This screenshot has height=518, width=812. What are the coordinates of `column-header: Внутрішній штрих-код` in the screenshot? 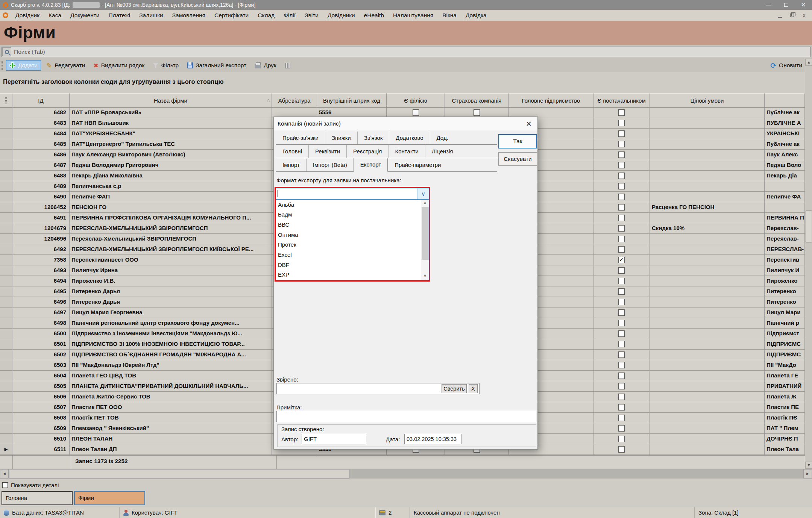 It's located at (352, 100).